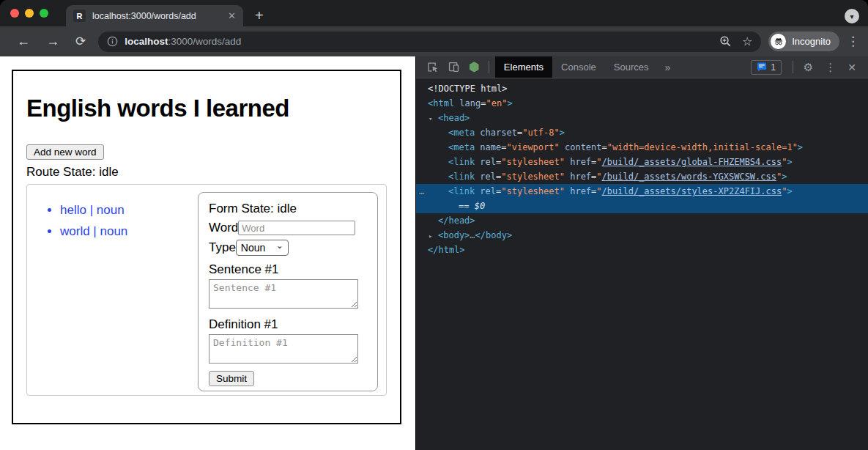 This screenshot has height=450, width=868. What do you see at coordinates (29, 13) in the screenshot?
I see `window-controls` at bounding box center [29, 13].